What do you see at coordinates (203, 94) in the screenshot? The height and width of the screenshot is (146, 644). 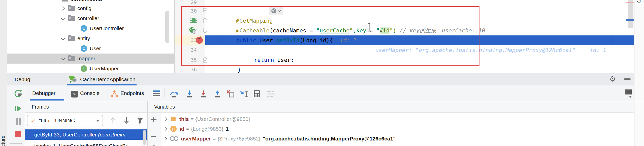 I see `force-step-into-button` at bounding box center [203, 94].